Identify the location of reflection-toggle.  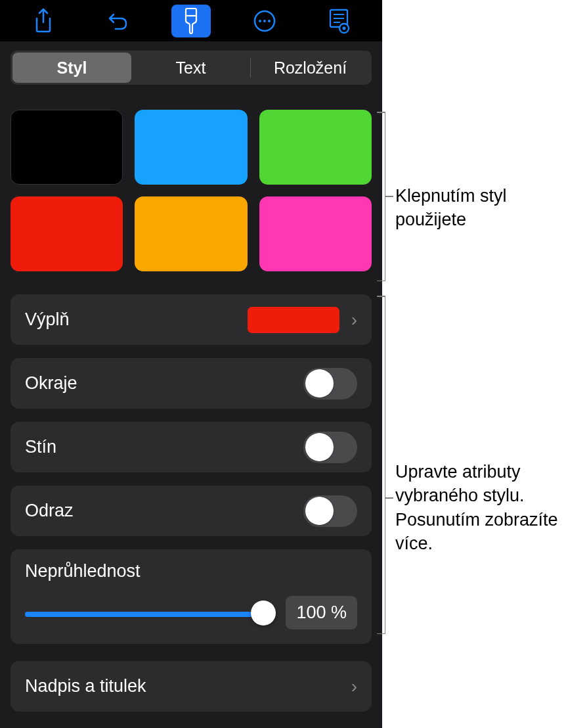
(330, 511).